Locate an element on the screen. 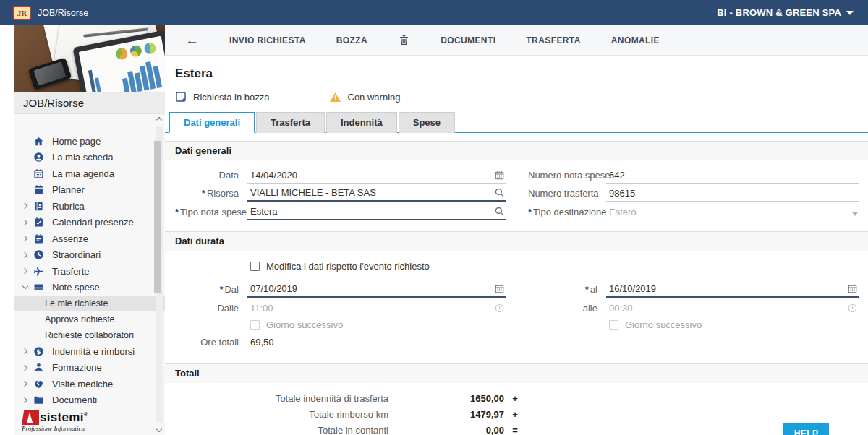 This screenshot has width=868, height=435. dropdown-caret-icon is located at coordinates (855, 214).